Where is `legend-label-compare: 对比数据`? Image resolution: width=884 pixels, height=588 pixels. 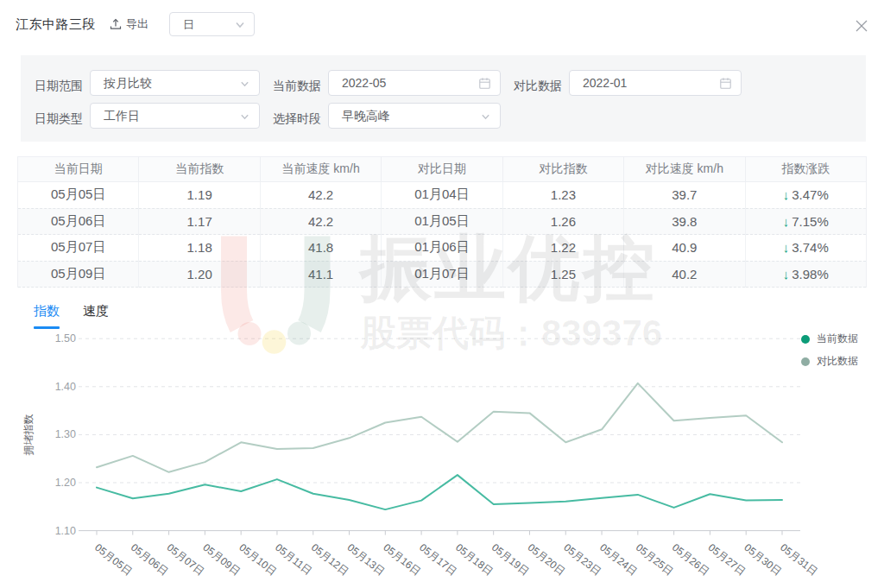
legend-label-compare: 对比数据 is located at coordinates (837, 361).